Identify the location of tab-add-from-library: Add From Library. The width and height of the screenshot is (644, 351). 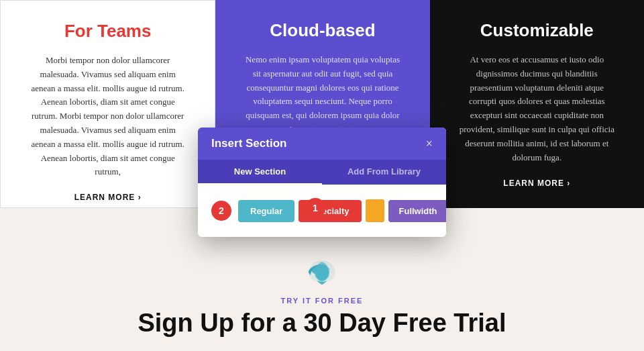
(384, 172).